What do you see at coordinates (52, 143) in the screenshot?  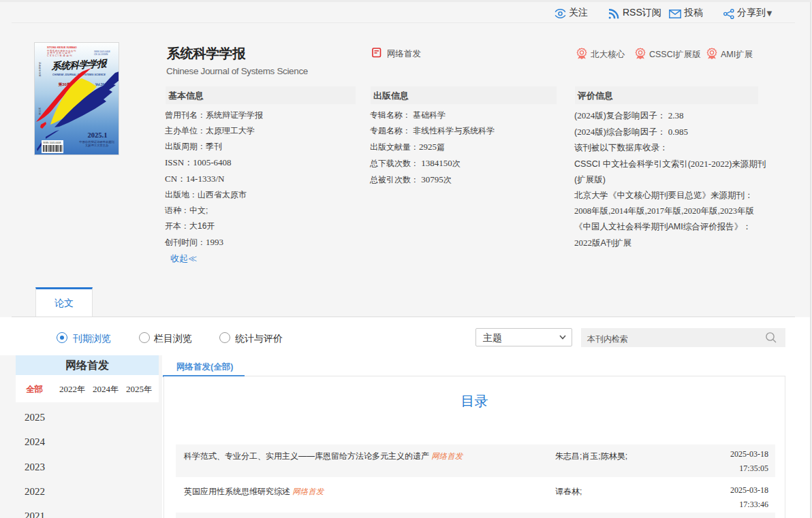 I see `svg-text: ISSN 1005-6408` at bounding box center [52, 143].